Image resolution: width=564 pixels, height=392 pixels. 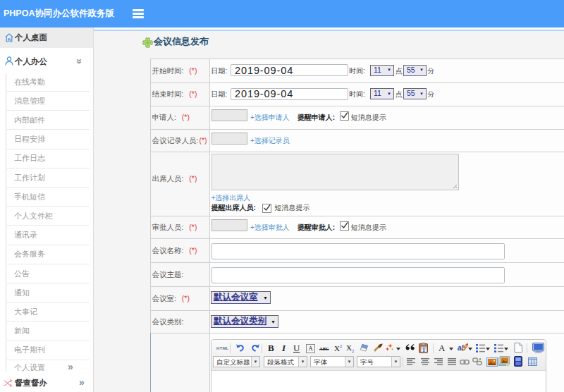 I want to click on svg-text: T, so click(x=424, y=350).